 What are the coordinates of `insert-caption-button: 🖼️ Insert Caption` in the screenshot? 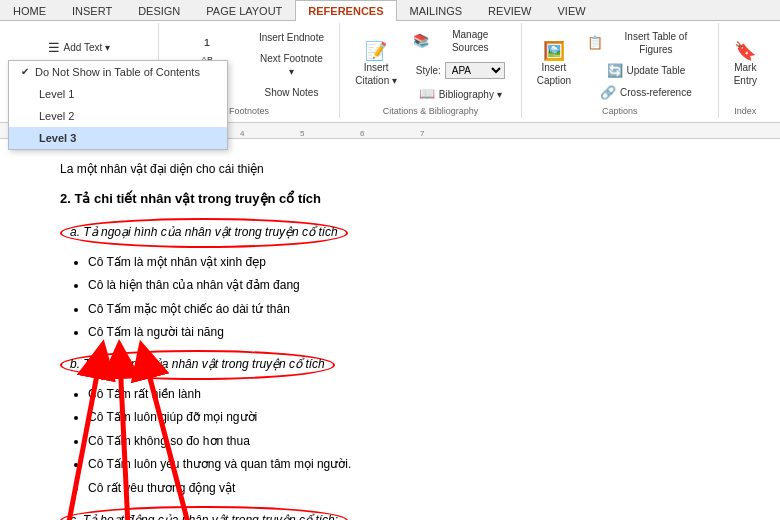 It's located at (554, 65).